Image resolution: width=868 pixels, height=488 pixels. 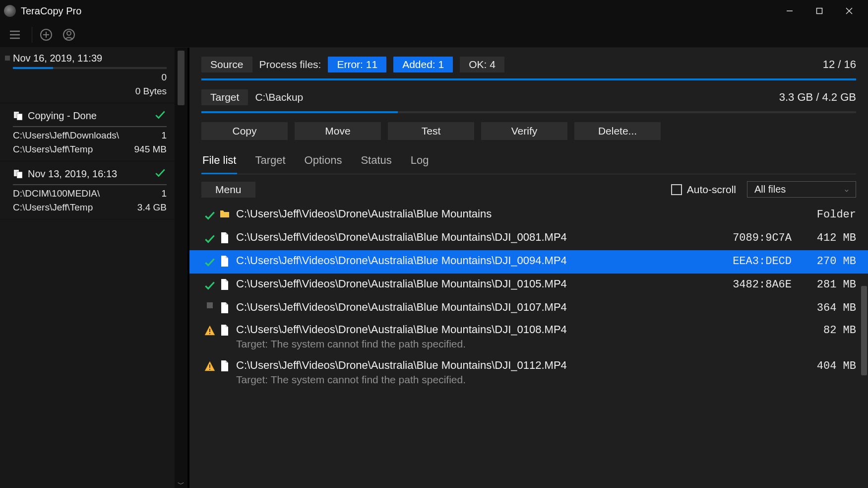 I want to click on user-icon, so click(x=69, y=35).